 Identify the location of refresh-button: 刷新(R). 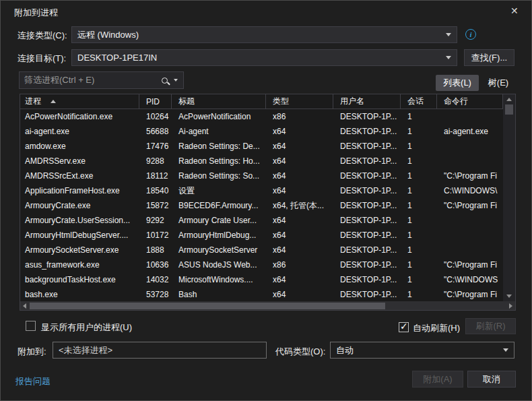
(490, 326).